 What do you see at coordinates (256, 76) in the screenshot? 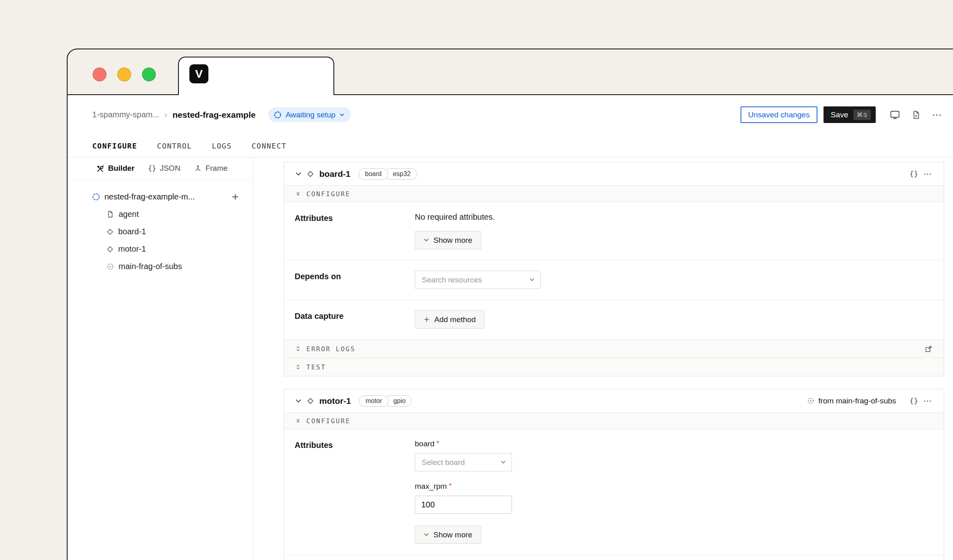
I see `browser-tab: V` at bounding box center [256, 76].